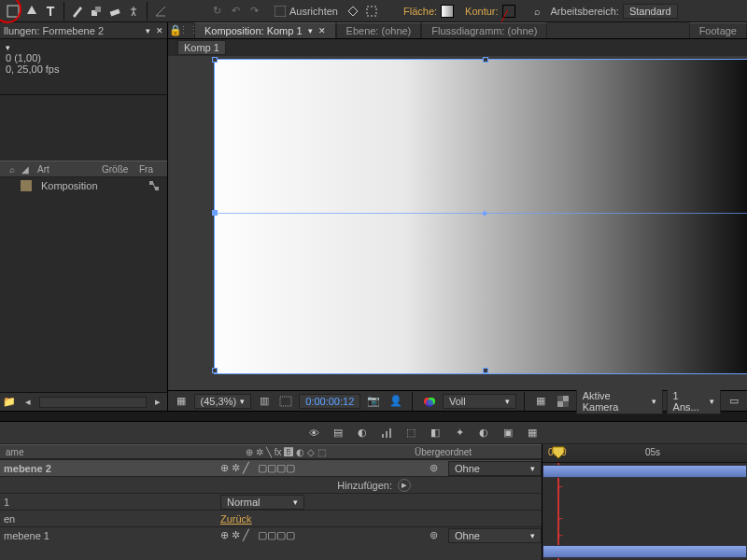 This screenshot has height=560, width=747. I want to click on tab-footage: Footage, so click(718, 30).